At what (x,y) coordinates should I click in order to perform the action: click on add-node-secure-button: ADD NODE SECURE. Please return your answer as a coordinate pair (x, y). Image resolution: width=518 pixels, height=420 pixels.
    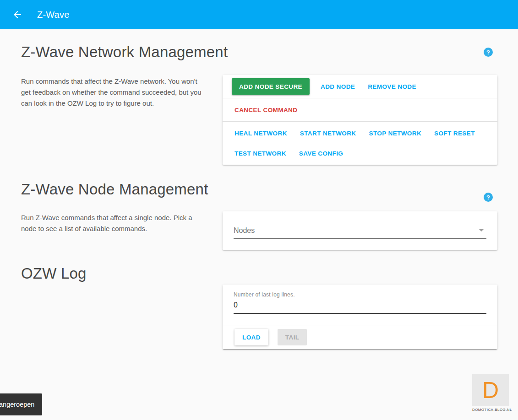
    Looking at the image, I should click on (271, 86).